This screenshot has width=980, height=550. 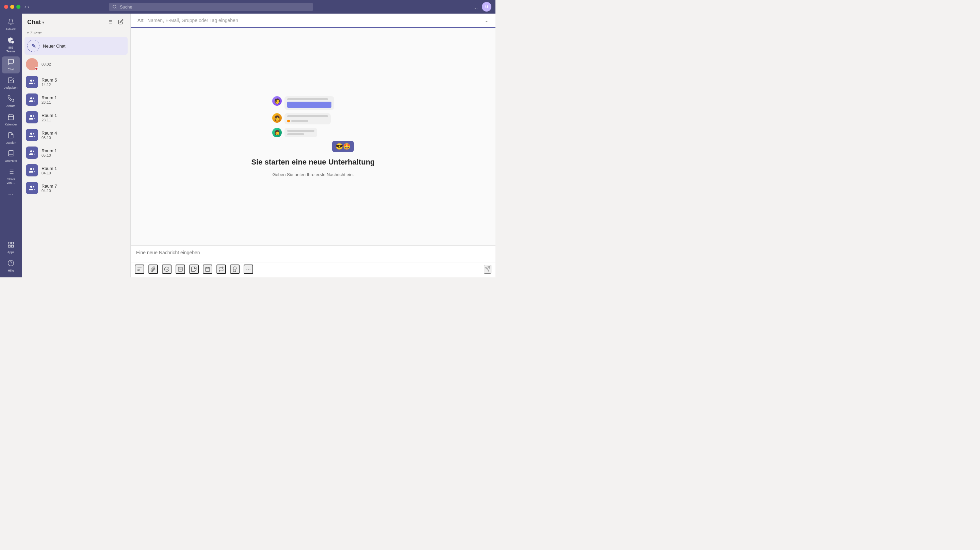 I want to click on sidebar-item-more: ···, so click(x=11, y=194).